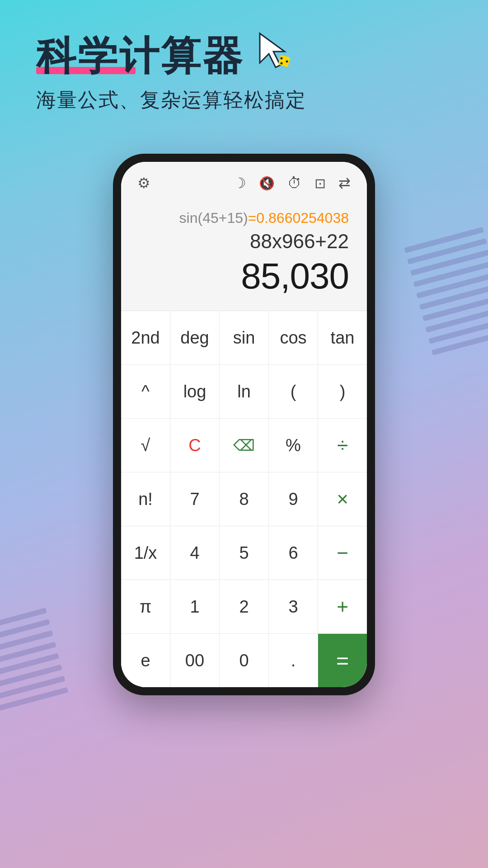  Describe the element at coordinates (145, 607) in the screenshot. I see `key-pi: π` at that location.